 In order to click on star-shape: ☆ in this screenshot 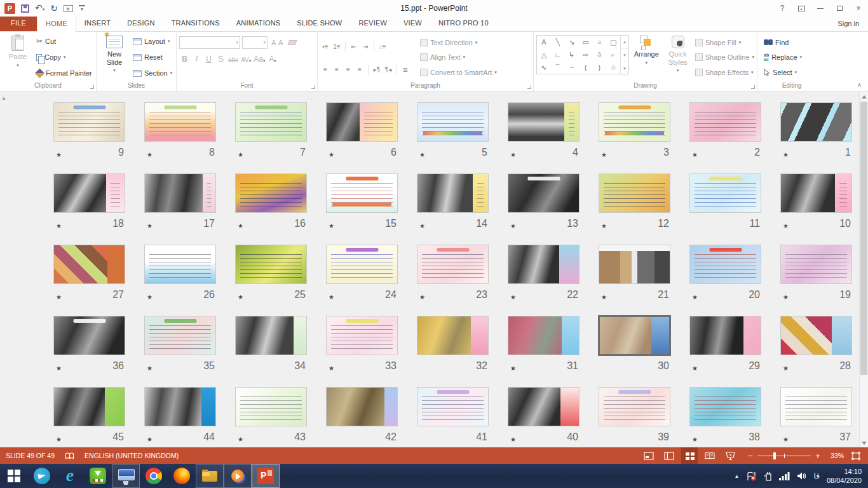, I will do `click(613, 67)`.